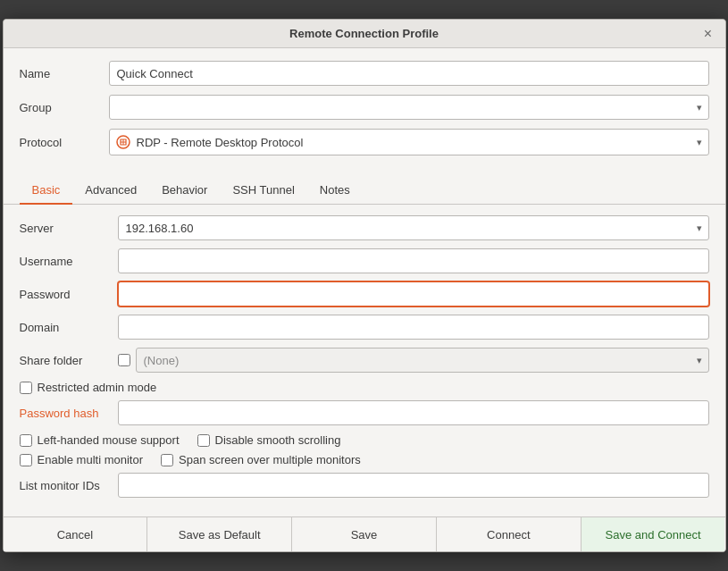  What do you see at coordinates (69, 361) in the screenshot?
I see `share-folder-label: Share folder` at bounding box center [69, 361].